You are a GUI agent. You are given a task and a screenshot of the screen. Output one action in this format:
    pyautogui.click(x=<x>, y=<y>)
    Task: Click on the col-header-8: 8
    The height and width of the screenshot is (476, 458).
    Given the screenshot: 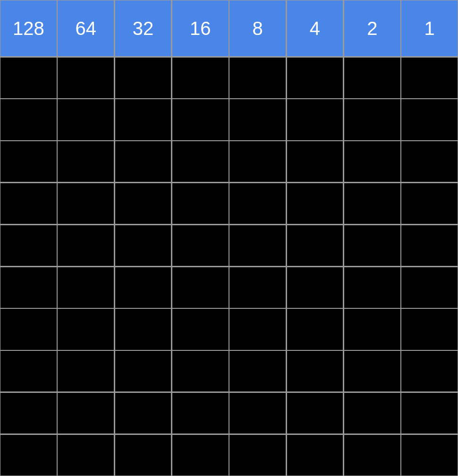 What is the action you would take?
    pyautogui.click(x=258, y=28)
    